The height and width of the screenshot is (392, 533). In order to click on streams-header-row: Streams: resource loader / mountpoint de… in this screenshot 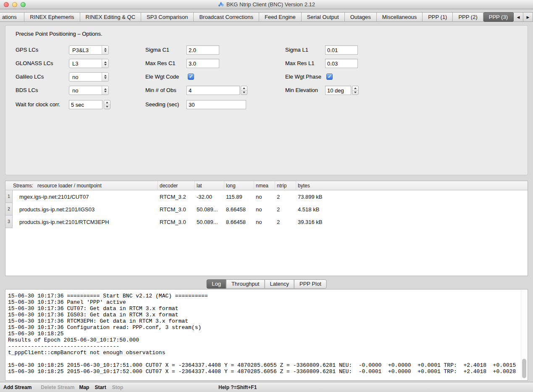, I will do `click(266, 186)`.